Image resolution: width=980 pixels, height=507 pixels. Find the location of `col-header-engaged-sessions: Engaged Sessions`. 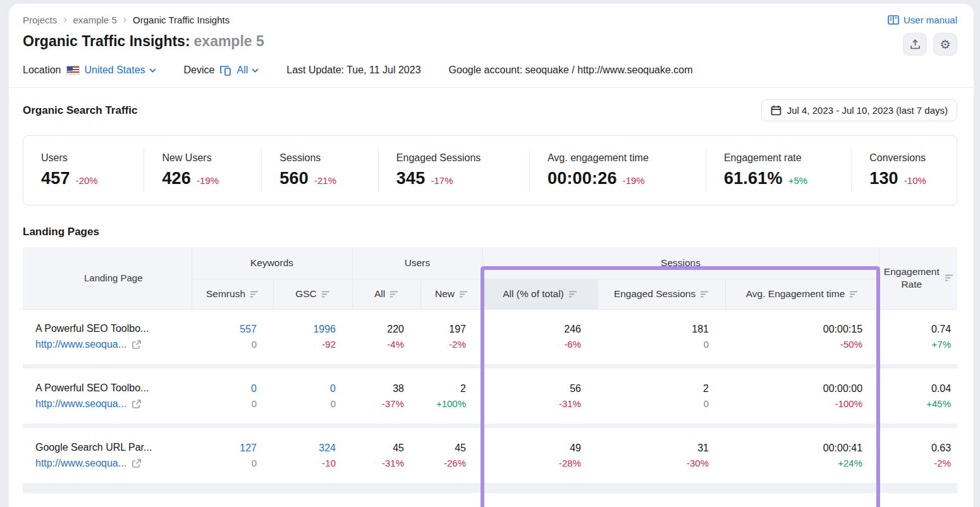

col-header-engaged-sessions: Engaged Sessions is located at coordinates (661, 294).